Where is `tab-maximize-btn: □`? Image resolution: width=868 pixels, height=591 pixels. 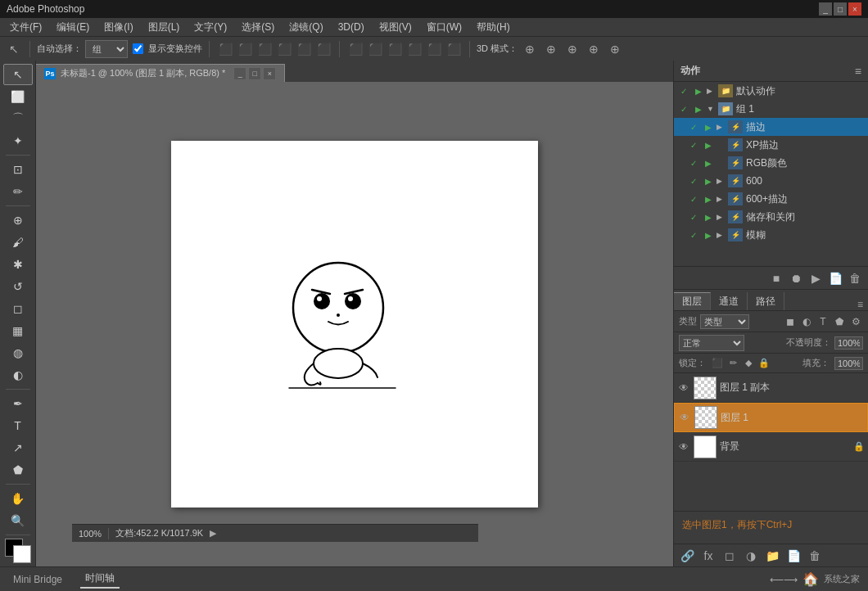
tab-maximize-btn: □ is located at coordinates (255, 74).